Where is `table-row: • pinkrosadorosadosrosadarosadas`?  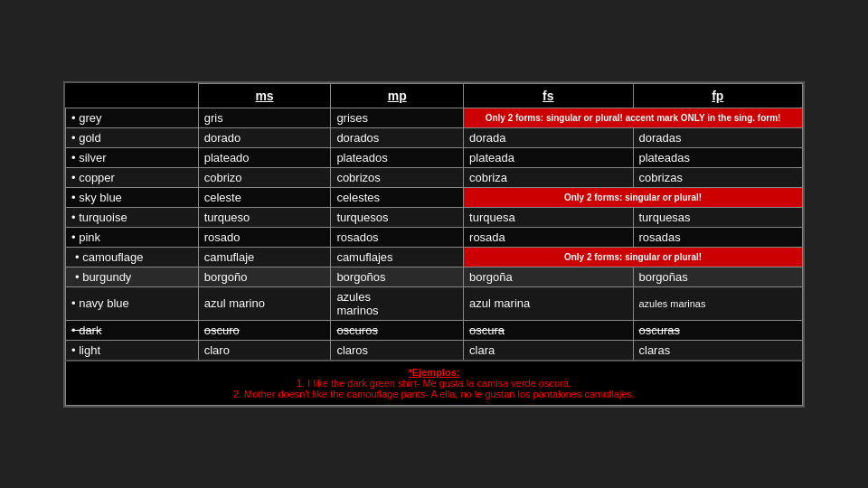
table-row: • pinkrosadorosadosrosadarosadas is located at coordinates (434, 237).